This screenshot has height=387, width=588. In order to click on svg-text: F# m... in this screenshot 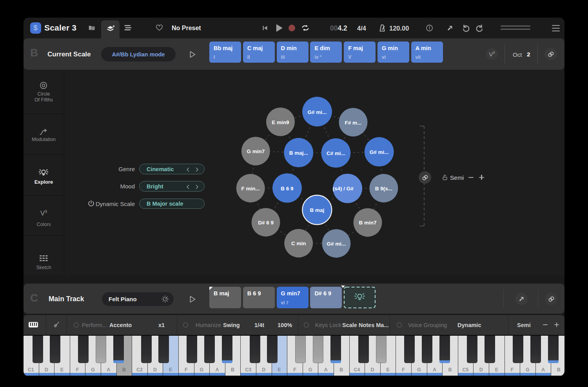, I will do `click(354, 123)`.